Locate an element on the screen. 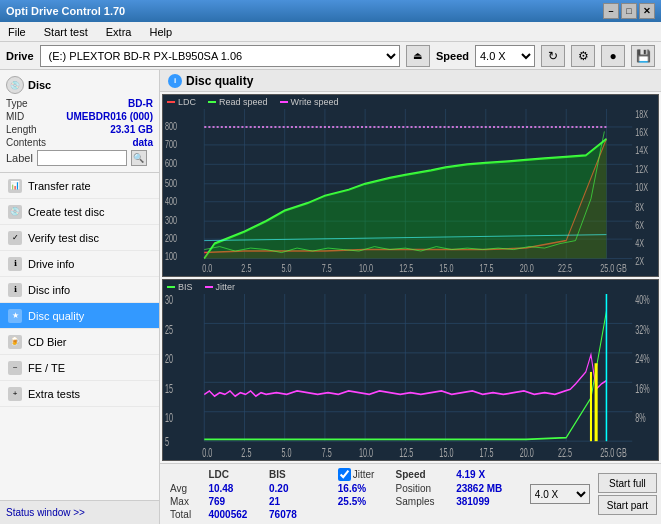 This screenshot has height=524, width=661. svg-text: 800 is located at coordinates (171, 127).